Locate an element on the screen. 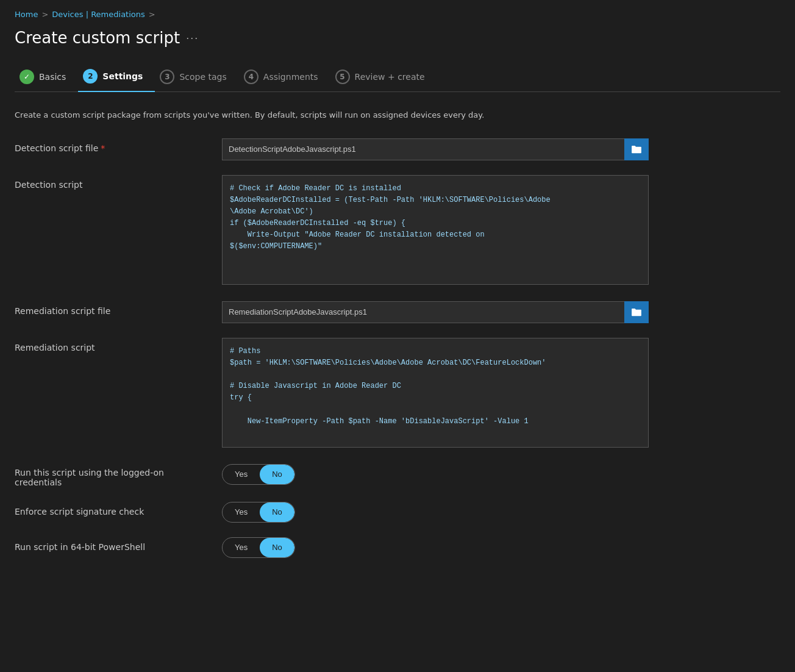  enforce-signature-control: Yes No is located at coordinates (435, 512).